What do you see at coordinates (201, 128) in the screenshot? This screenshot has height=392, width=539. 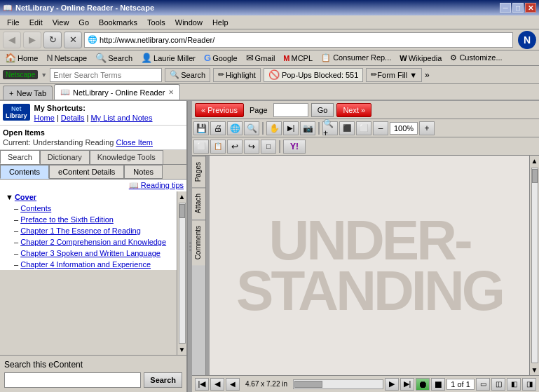 I see `save-button: 💾` at bounding box center [201, 128].